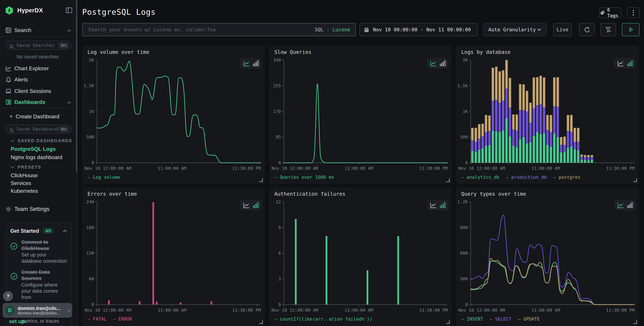  Describe the element at coordinates (38, 252) in the screenshot. I see `get-started-item-connect: Connect to ClickHouse Set up your databa…` at that location.